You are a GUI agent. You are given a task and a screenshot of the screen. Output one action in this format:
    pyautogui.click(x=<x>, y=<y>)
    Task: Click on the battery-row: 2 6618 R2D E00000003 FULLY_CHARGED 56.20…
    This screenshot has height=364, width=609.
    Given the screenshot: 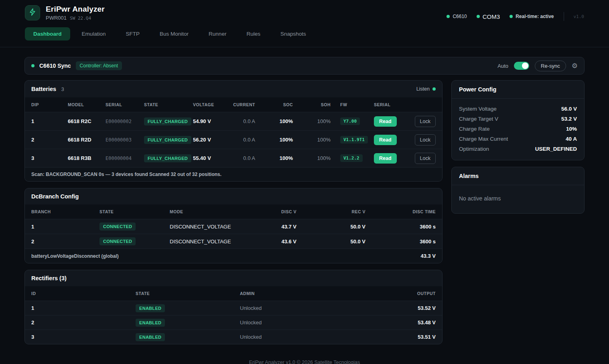 What is the action you would take?
    pyautogui.click(x=233, y=140)
    